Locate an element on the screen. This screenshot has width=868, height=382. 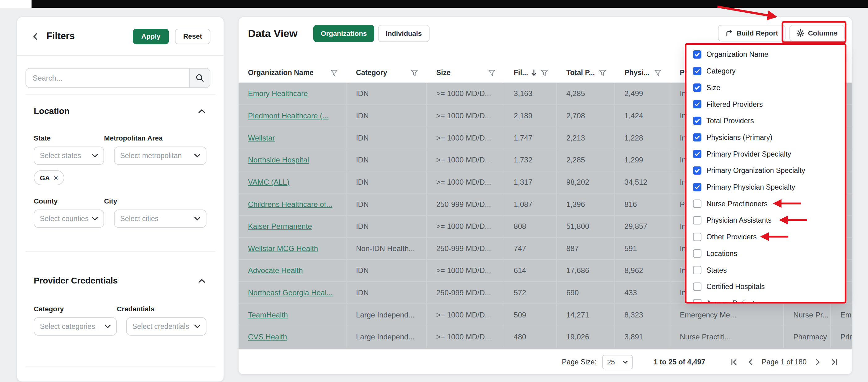
state-select: Select states is located at coordinates (69, 156).